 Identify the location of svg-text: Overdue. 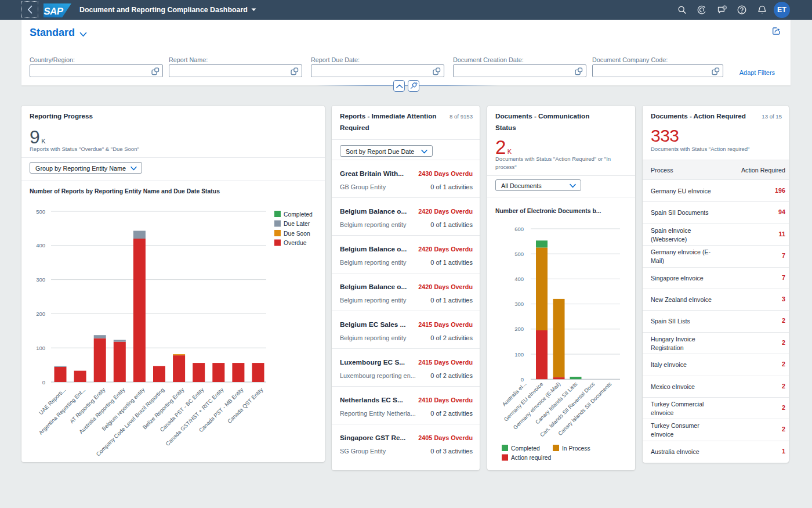
(295, 243).